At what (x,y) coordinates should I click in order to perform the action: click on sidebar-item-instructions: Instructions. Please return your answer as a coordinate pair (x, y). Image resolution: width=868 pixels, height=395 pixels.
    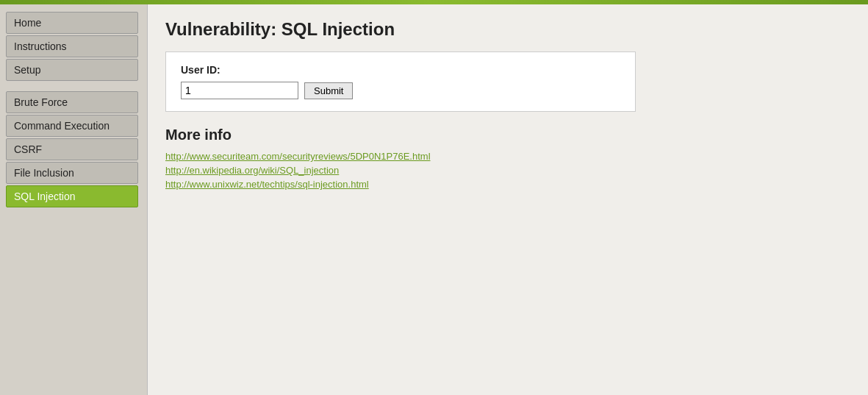
    Looking at the image, I should click on (72, 46).